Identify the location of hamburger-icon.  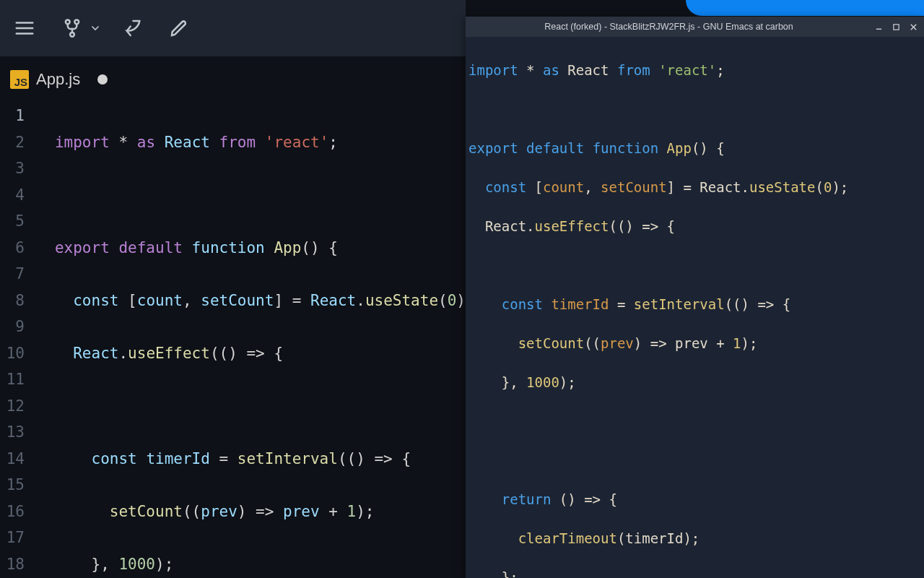
(25, 28).